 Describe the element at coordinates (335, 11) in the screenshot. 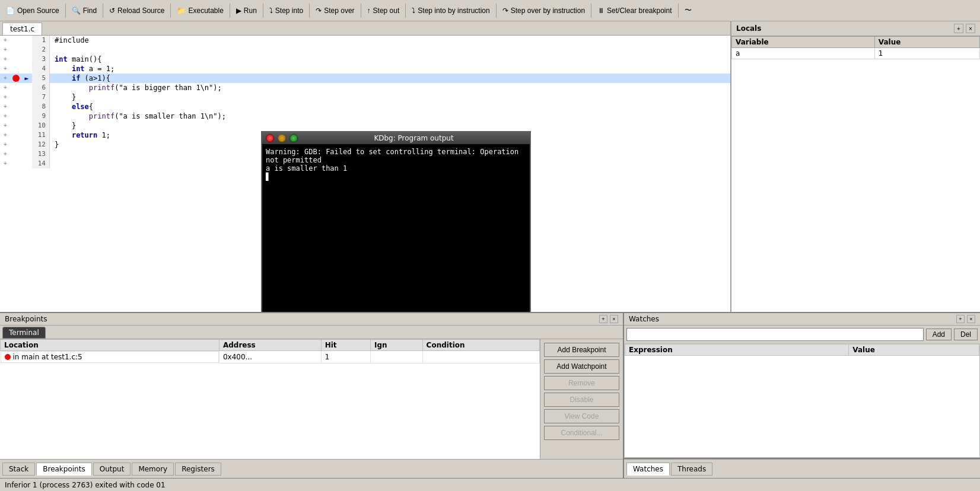

I see `step-over-button: ↷ Step over` at that location.